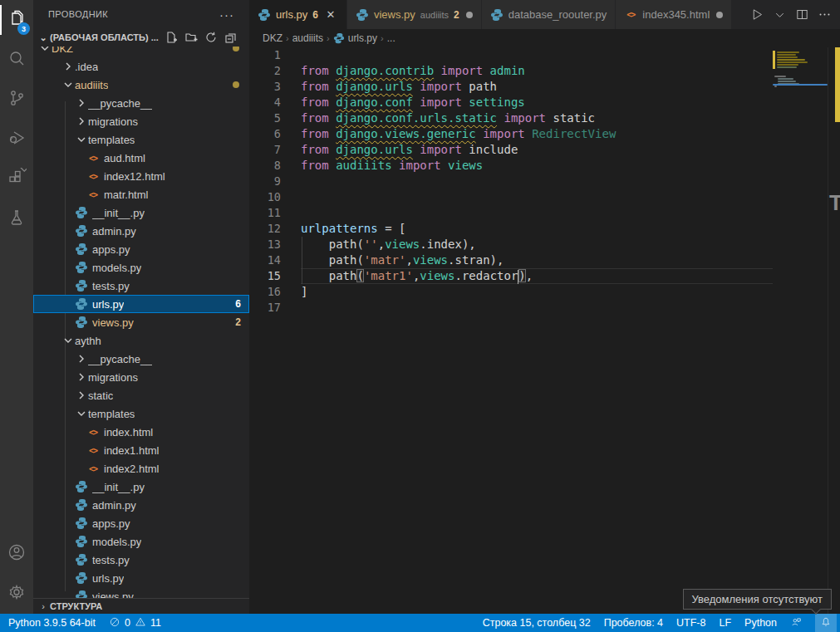  I want to click on status-python-interpreter: Python 3.9.5 64-bit, so click(52, 623).